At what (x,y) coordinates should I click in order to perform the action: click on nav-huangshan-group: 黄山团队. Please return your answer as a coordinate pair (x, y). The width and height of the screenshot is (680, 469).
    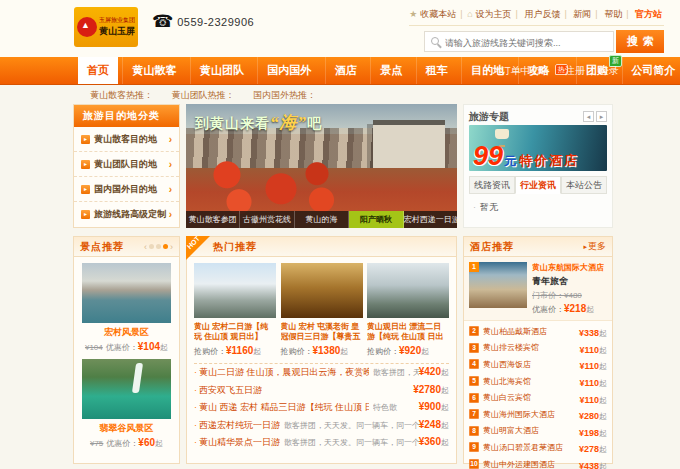
    Looking at the image, I should click on (222, 70).